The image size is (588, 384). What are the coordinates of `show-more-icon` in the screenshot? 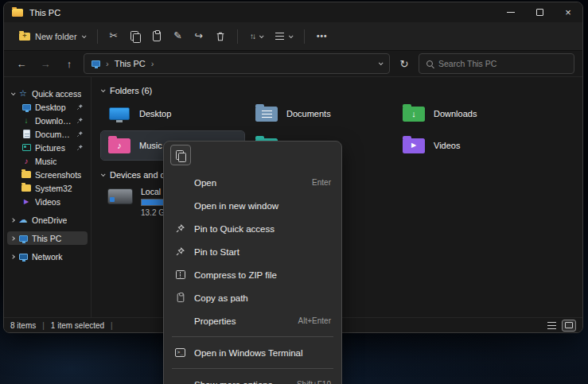 It's located at (180, 382).